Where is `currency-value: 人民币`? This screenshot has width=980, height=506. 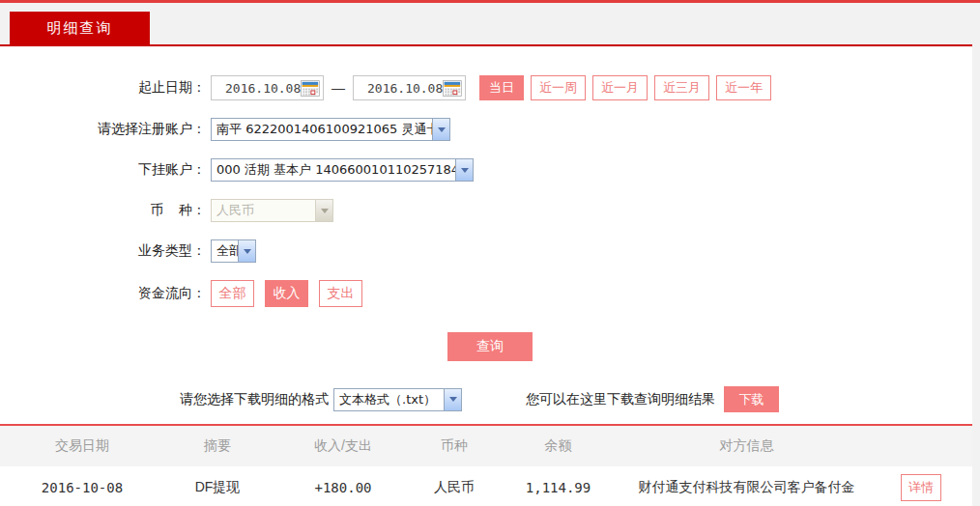
currency-value: 人民币 is located at coordinates (266, 211).